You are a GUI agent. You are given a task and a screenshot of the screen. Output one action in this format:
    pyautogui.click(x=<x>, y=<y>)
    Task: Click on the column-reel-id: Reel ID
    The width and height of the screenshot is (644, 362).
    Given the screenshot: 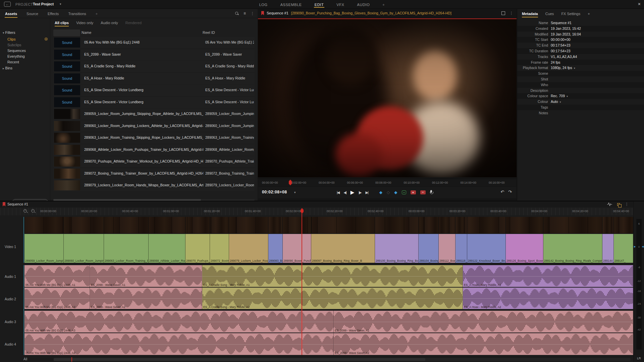 What is the action you would take?
    pyautogui.click(x=209, y=33)
    